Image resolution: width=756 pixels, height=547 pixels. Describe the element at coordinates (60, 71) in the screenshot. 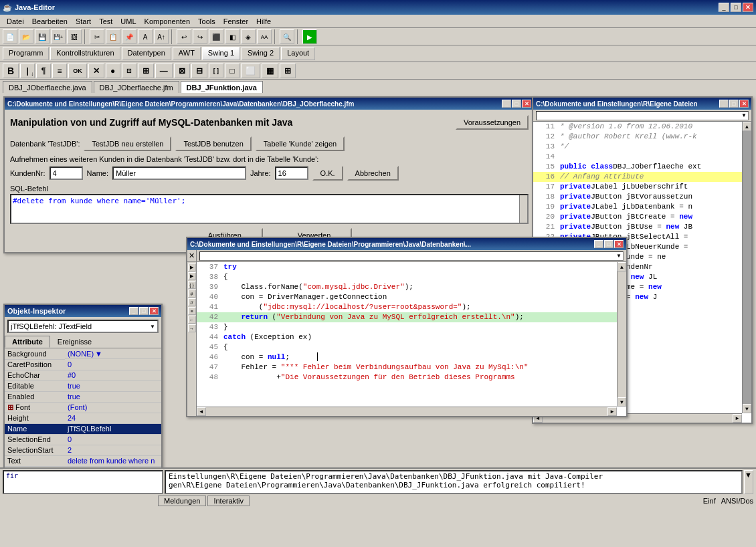

I see `align-left-button: ≡` at that location.